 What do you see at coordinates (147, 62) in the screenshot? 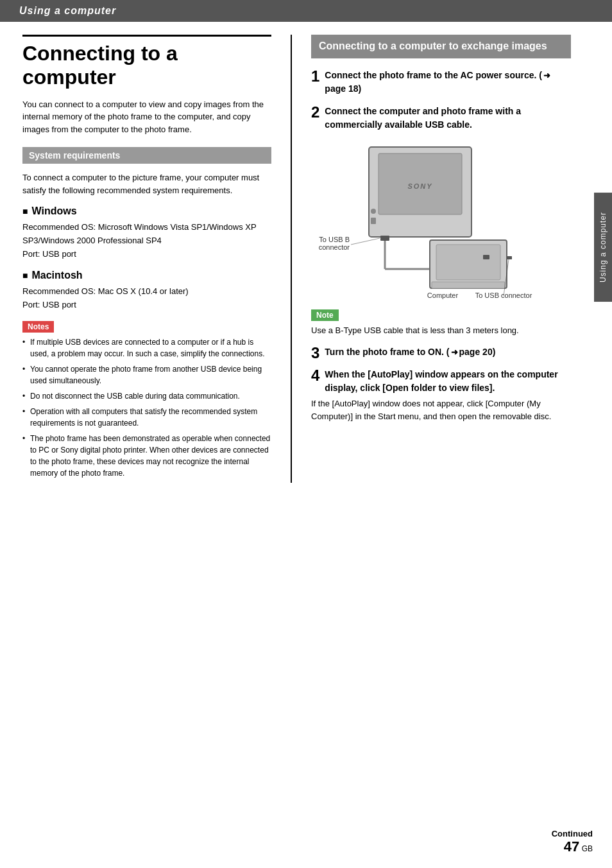
I see `main-title: Connecting to a computer` at bounding box center [147, 62].